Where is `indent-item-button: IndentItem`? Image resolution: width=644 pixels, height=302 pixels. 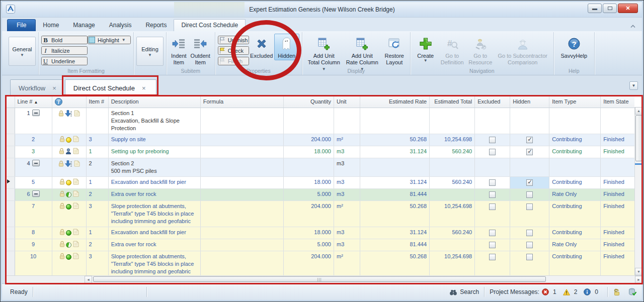 indent-item-button: IndentItem is located at coordinates (179, 50).